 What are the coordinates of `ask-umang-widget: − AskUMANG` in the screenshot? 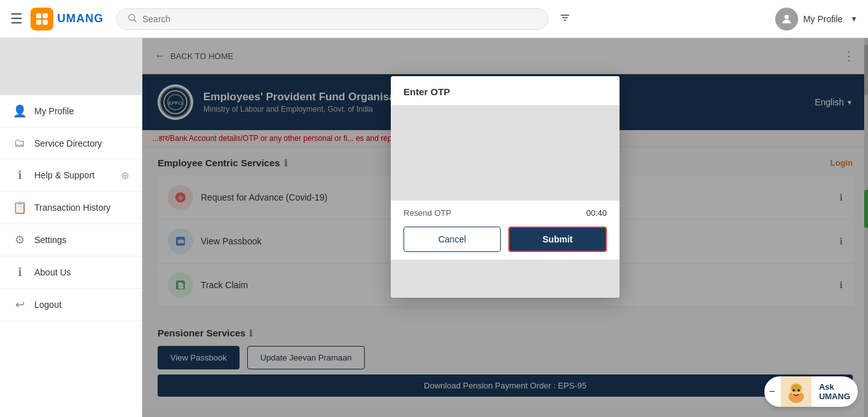 It's located at (811, 392).